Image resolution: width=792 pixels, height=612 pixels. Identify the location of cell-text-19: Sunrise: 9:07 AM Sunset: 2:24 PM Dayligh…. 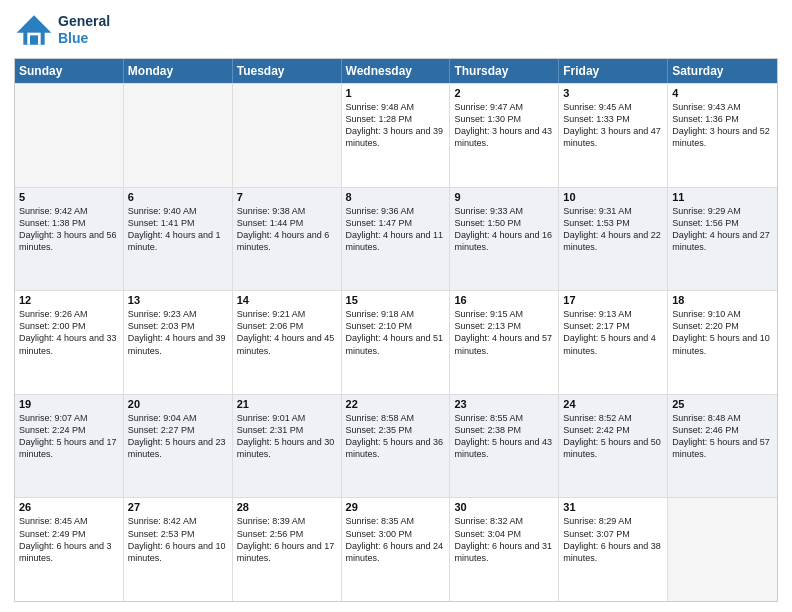
(69, 436).